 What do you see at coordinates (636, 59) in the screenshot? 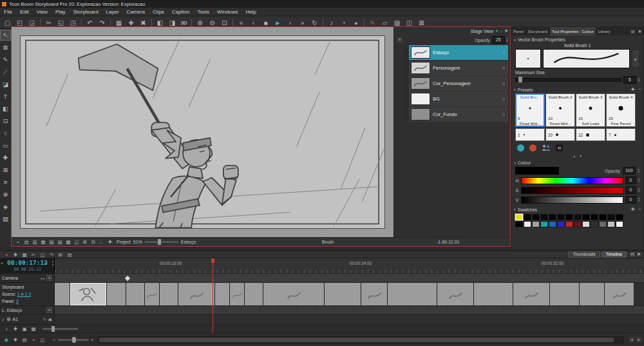
I see `brush-preview-arrow-button: ▸` at bounding box center [636, 59].